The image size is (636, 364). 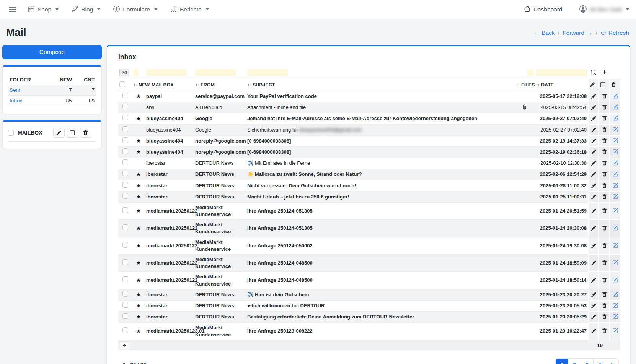 What do you see at coordinates (594, 85) in the screenshot?
I see `bulk-edit-button` at bounding box center [594, 85].